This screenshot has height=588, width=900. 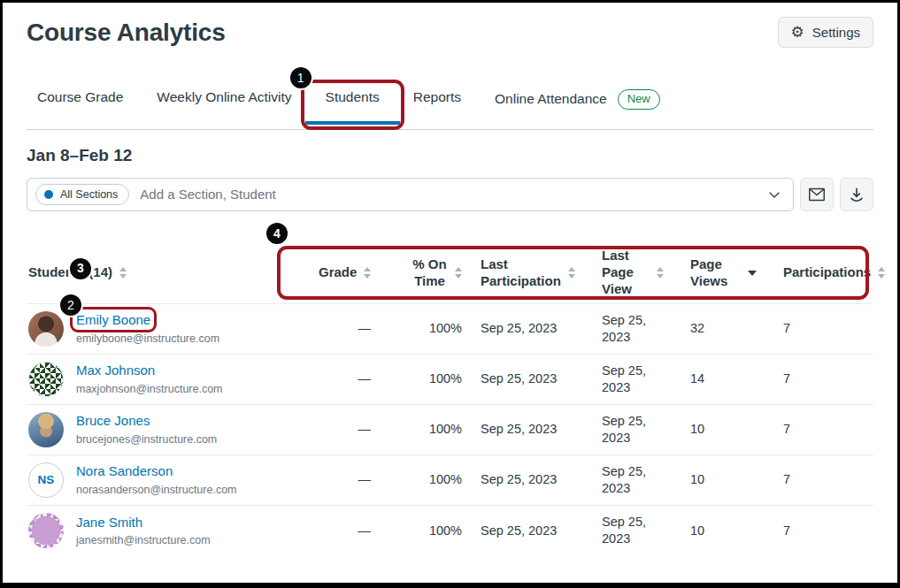 I want to click on message-students-button, so click(x=817, y=195).